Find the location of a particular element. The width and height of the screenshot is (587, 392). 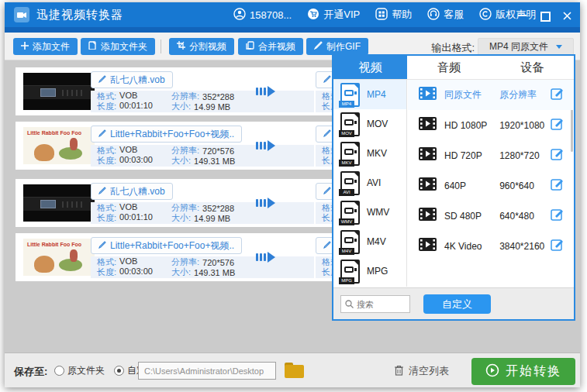

file-info: 格式:VOB分辨率:720*576 长度:00:03:00大小:149.31 M… is located at coordinates (202, 156).